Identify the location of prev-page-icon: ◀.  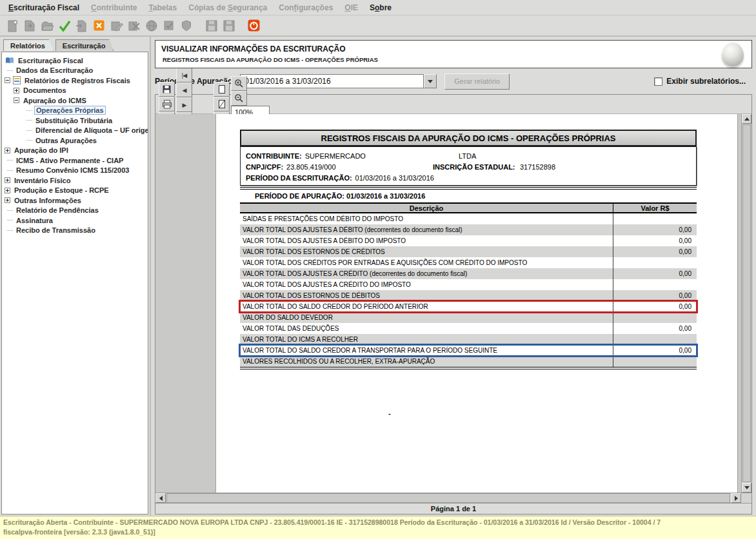
(184, 90).